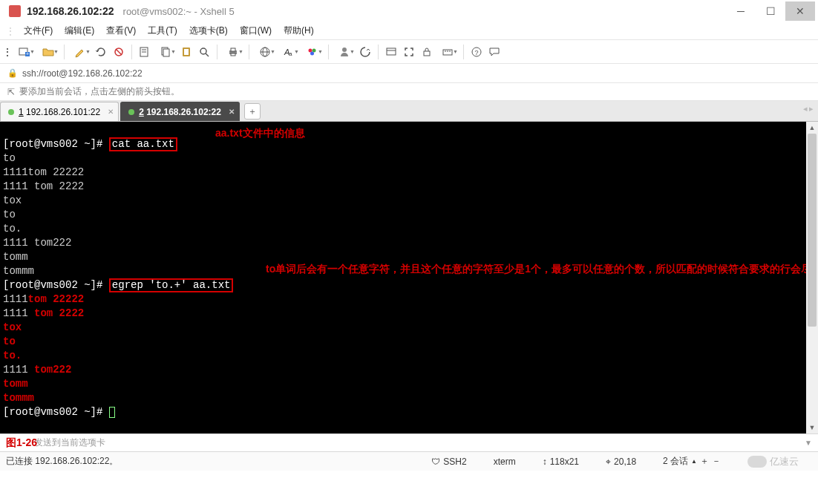 Image resolution: width=818 pixels, height=504 pixels. Describe the element at coordinates (409, 52) in the screenshot. I see `fullscreen-button` at that location.